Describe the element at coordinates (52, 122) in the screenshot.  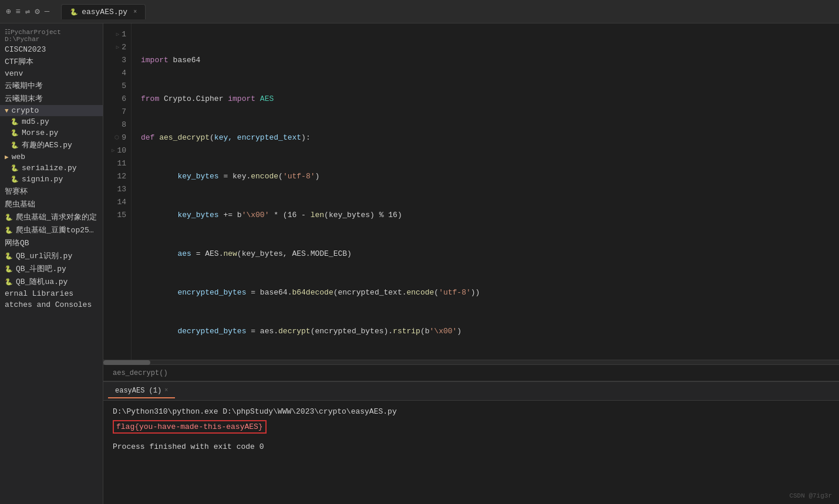
I see `sidebar-item-md5: 🐍 md5.py` at that location.